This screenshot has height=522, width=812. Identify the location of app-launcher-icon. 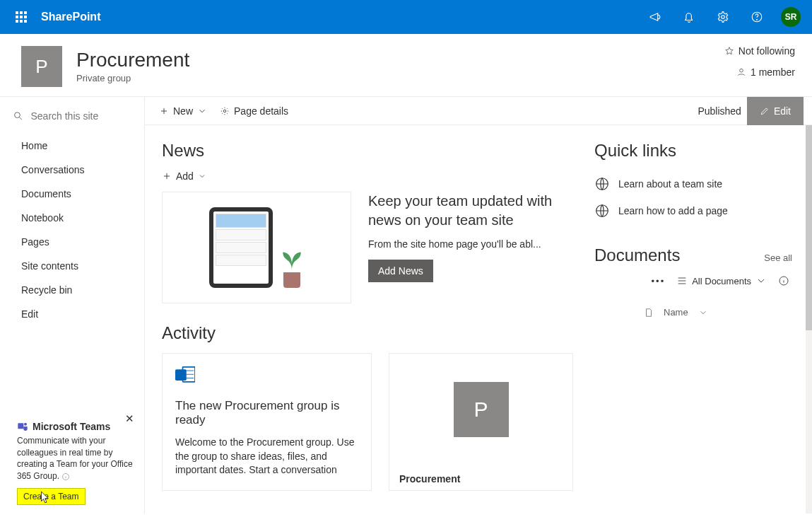
(21, 17).